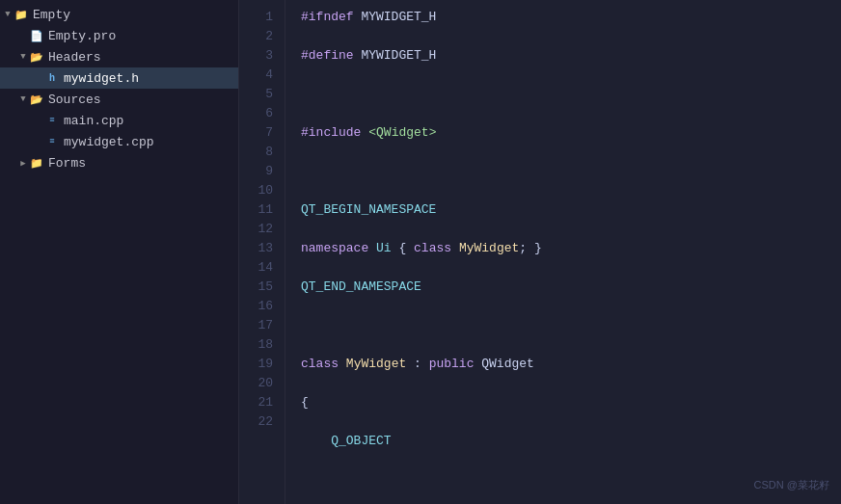 The image size is (841, 504). What do you see at coordinates (563, 364) in the screenshot?
I see `code-line-10: class MyWidget : public QWidget` at bounding box center [563, 364].